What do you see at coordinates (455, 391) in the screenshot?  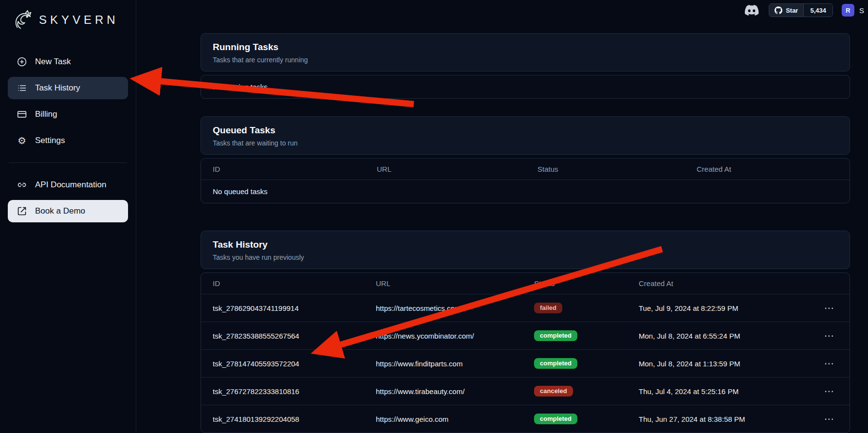 I see `cell-url: https://www.tirabeauty.com/` at bounding box center [455, 391].